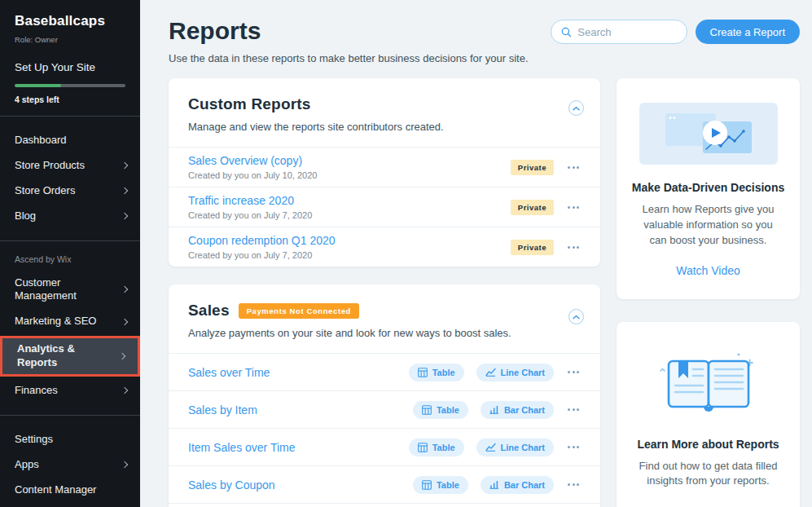  What do you see at coordinates (252, 161) in the screenshot?
I see `report-link: Sales Overview (copy)` at bounding box center [252, 161].